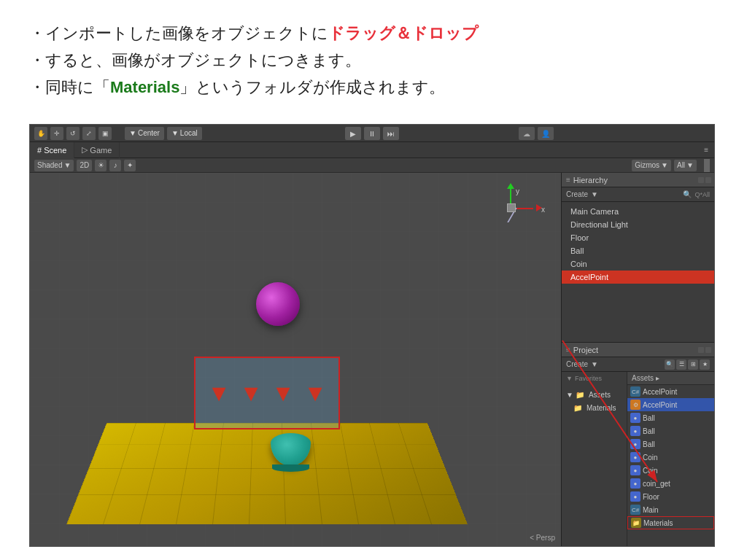 This screenshot has width=747, height=560. I want to click on floor-platform, so click(267, 474).